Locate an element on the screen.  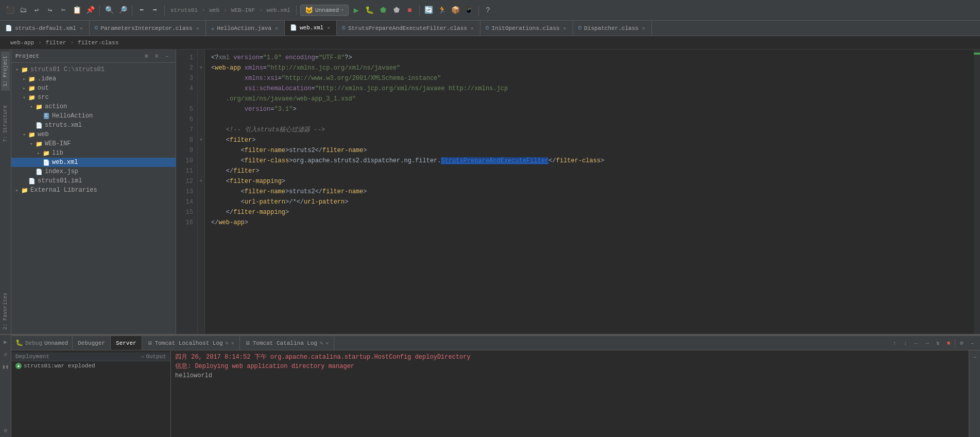
xml-decl-end: ?> is located at coordinates (348, 58).